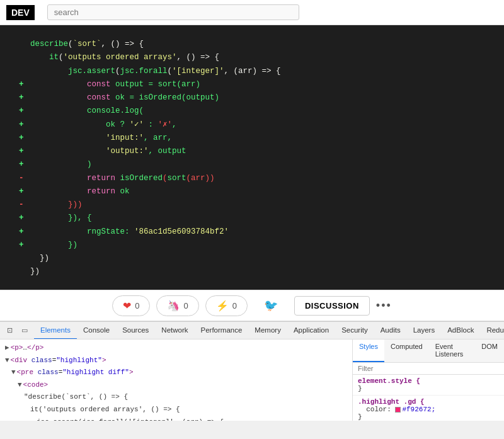 The width and height of the screenshot is (504, 439). What do you see at coordinates (103, 125) in the screenshot?
I see `code-content: ok ? '✓' : '✗',` at bounding box center [103, 125].